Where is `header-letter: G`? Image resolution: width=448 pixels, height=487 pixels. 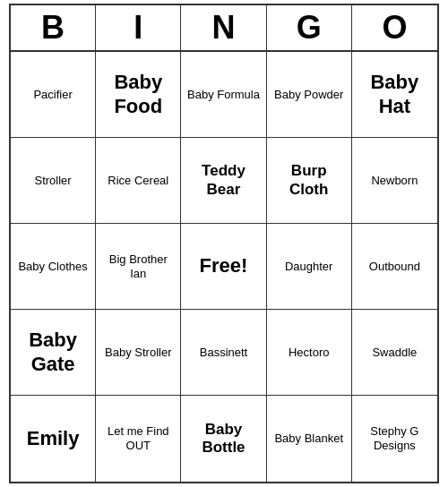 header-letter: G is located at coordinates (310, 28).